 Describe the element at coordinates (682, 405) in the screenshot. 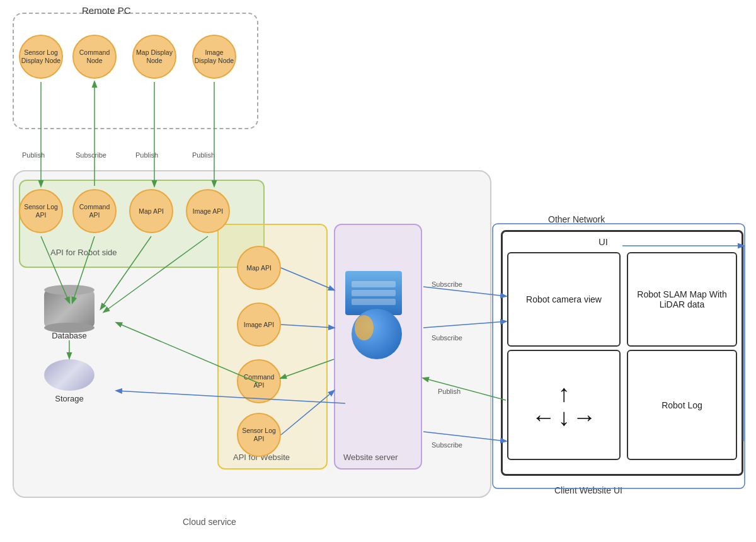

I see `log-panel: Robot Log` at that location.